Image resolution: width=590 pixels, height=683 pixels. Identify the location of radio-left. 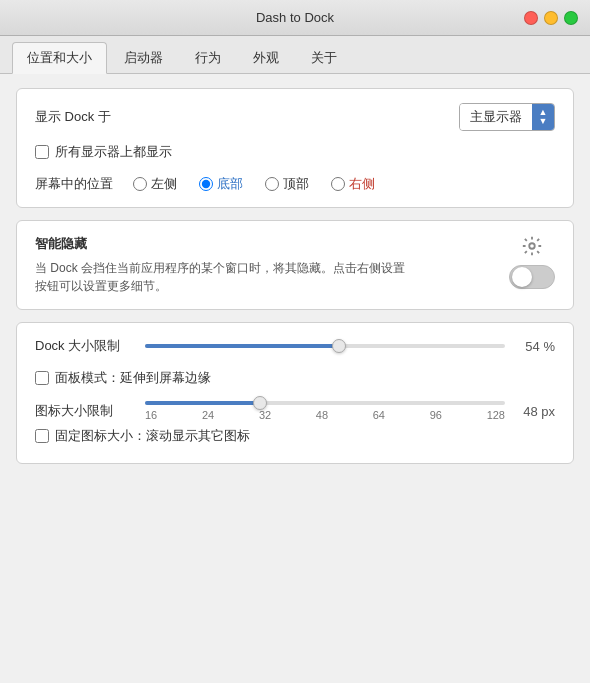
(140, 184).